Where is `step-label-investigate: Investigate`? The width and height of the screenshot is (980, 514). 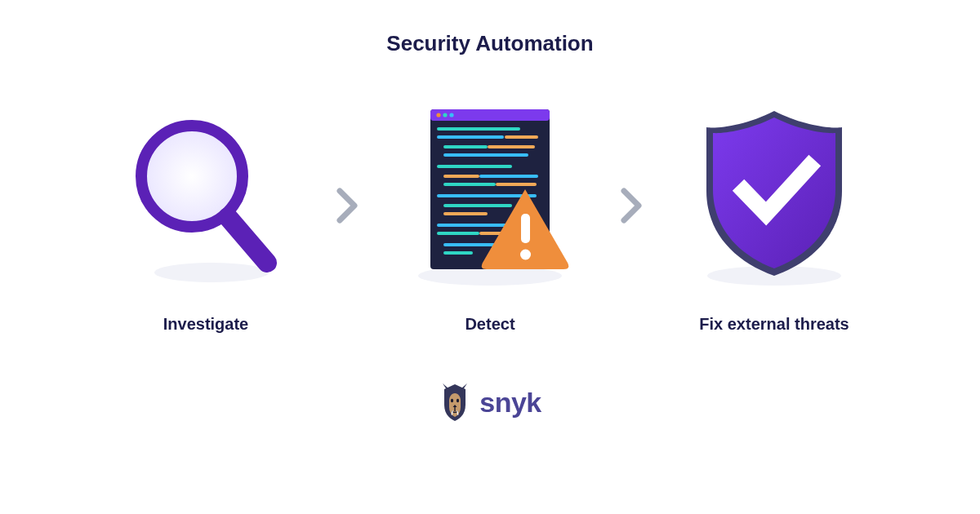 step-label-investigate: Investigate is located at coordinates (206, 325).